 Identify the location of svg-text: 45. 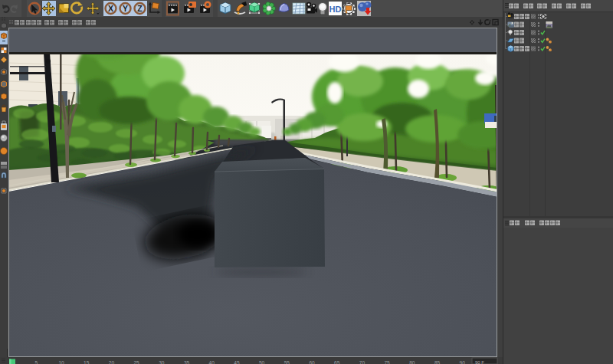
(237, 362).